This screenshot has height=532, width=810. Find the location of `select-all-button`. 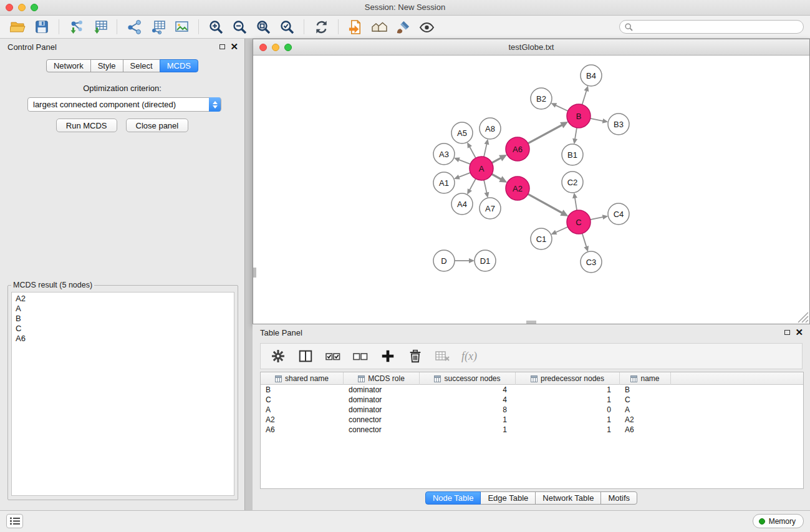

select-all-button is located at coordinates (333, 356).